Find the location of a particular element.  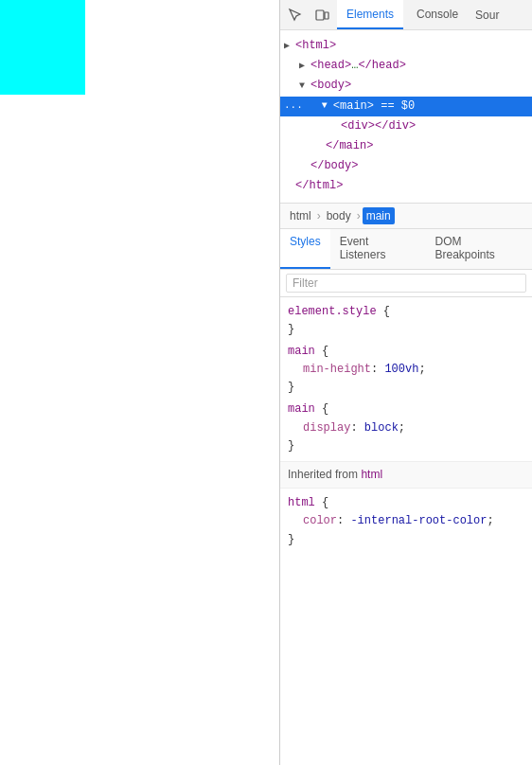

tab-console: Console is located at coordinates (437, 15).